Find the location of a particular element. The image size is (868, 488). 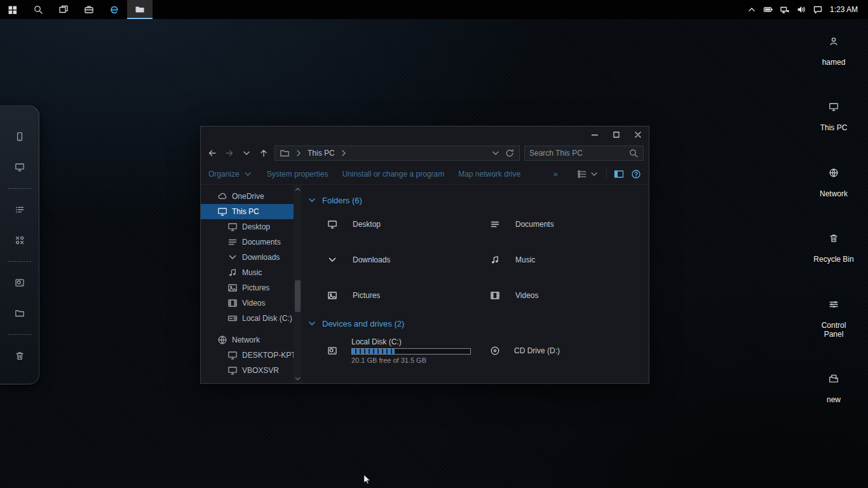

system-properties-button: System properties is located at coordinates (297, 174).